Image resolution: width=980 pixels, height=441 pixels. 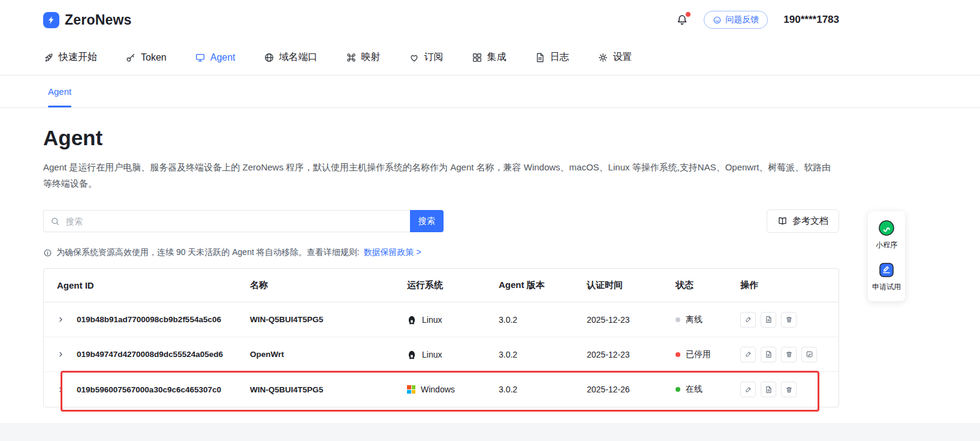 What do you see at coordinates (269, 58) in the screenshot?
I see `globe-icon` at bounding box center [269, 58].